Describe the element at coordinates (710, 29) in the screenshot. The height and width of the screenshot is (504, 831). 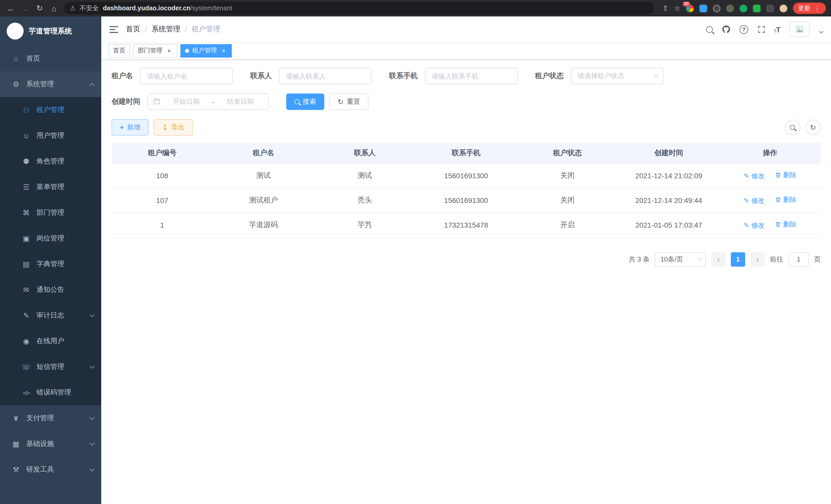
I see `header-search-icon` at that location.